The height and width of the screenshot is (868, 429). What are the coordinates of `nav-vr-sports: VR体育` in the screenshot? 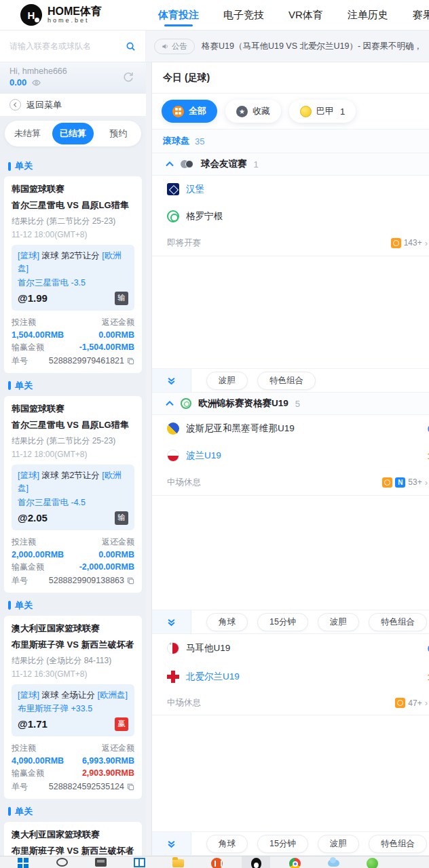 It's located at (305, 15).